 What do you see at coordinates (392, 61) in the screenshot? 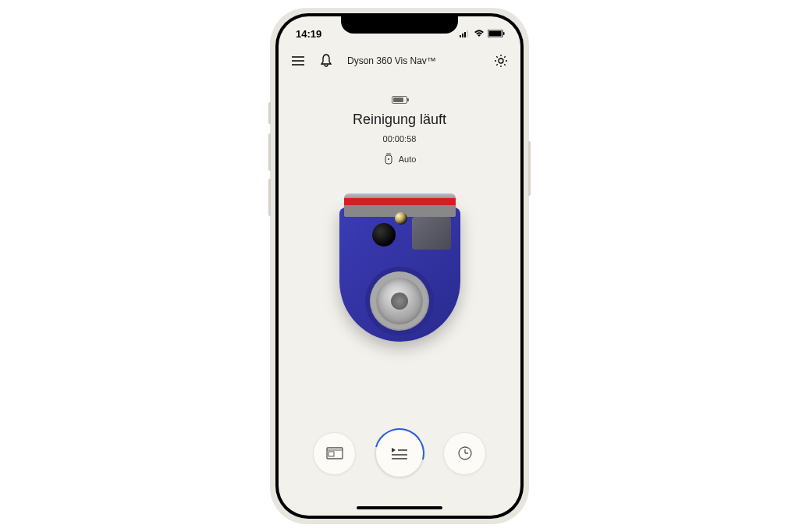
I see `device-name: Dyson 360 Vis Nav™` at bounding box center [392, 61].